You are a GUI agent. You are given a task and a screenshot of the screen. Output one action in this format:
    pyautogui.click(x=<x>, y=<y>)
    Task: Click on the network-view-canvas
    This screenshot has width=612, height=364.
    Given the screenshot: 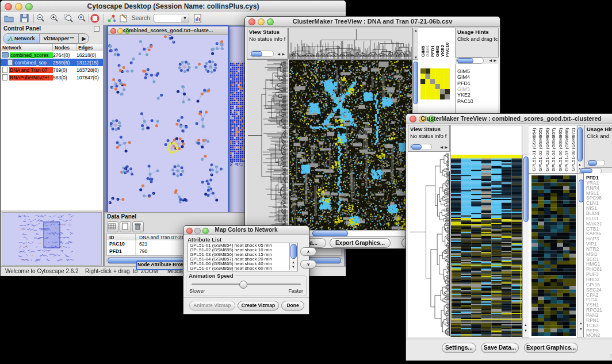 What is the action you would take?
    pyautogui.click(x=166, y=124)
    